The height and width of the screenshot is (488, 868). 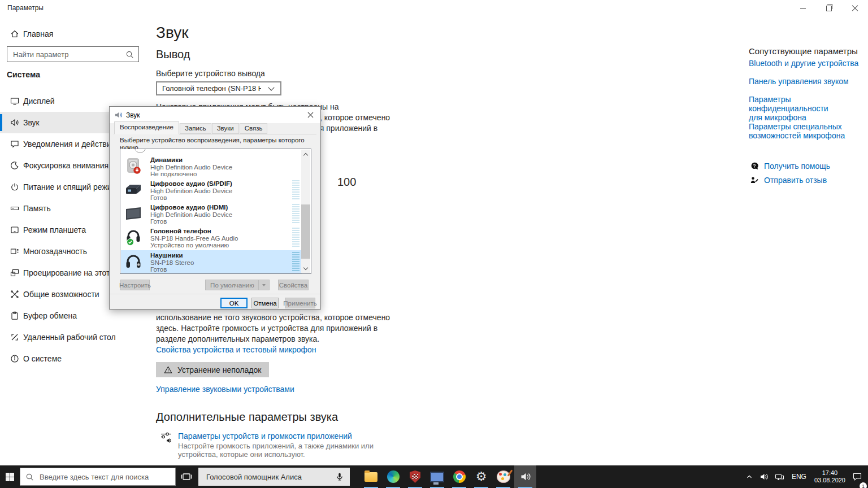 What do you see at coordinates (415, 477) in the screenshot?
I see `taskbar-app-antivirus` at bounding box center [415, 477].